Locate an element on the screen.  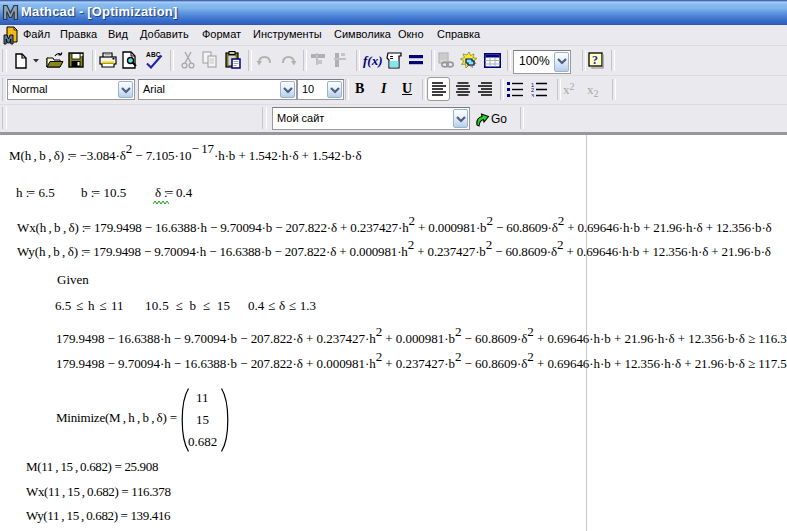
svg-text: 3 is located at coordinates (532, 96).